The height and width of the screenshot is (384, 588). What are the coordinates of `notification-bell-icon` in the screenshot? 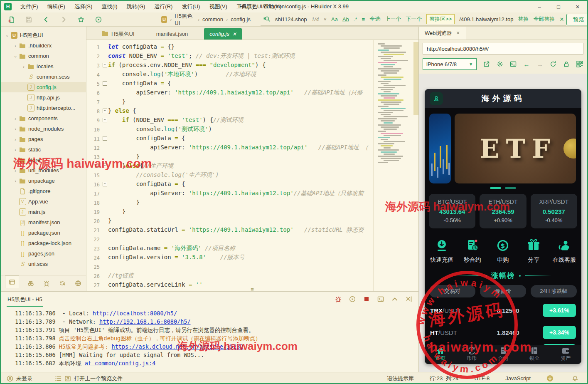 It's located at (575, 379).